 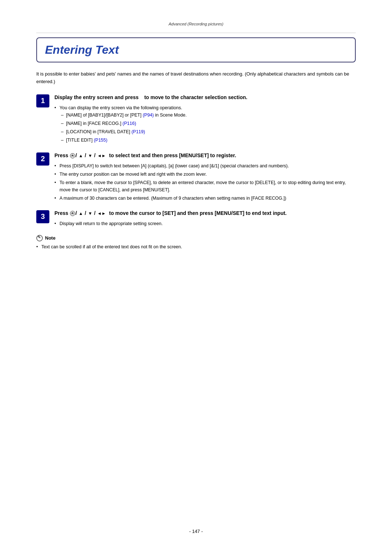 What do you see at coordinates (205, 198) in the screenshot?
I see `step-2-bullet-4: A maximum of 30 characters can be entere…` at bounding box center [205, 198].